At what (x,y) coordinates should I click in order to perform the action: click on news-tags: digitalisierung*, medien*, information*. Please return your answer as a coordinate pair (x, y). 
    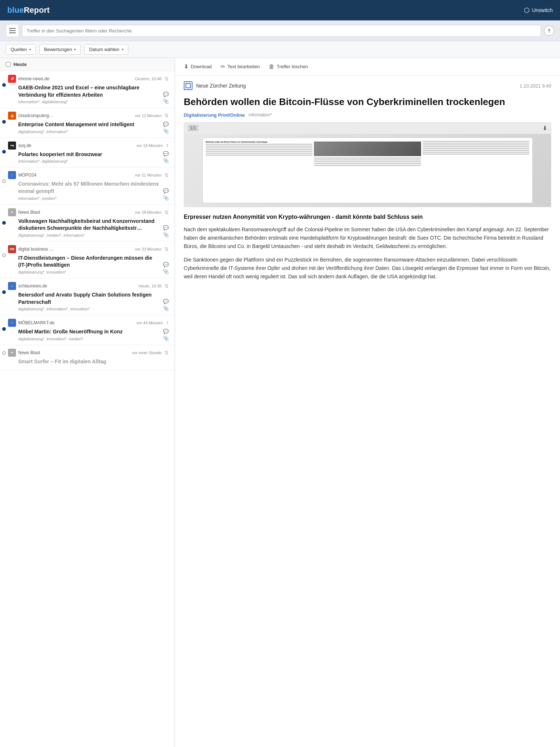
    Looking at the image, I should click on (88, 235).